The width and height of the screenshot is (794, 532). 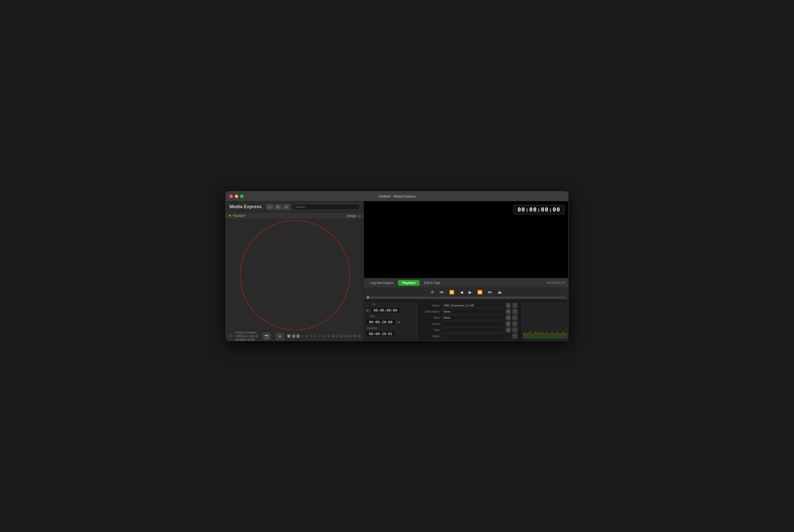 I want to click on play-button: ▶, so click(x=470, y=292).